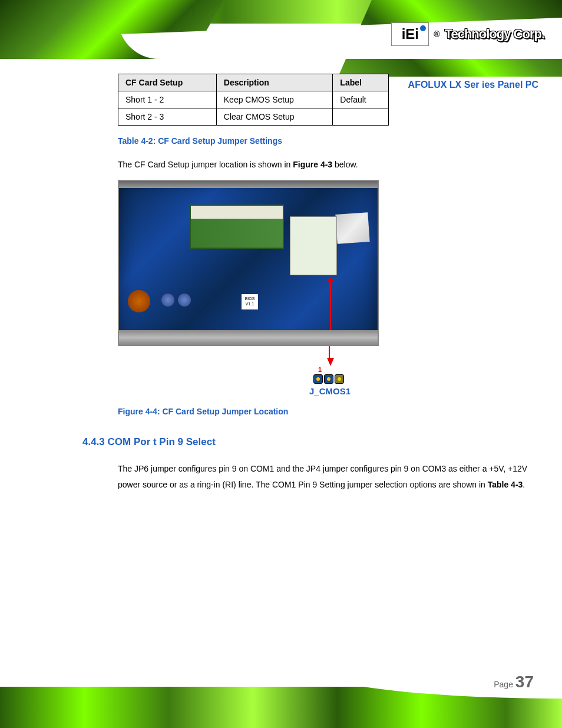 This screenshot has width=562, height=728. Describe the element at coordinates (237, 212) in the screenshot. I see `ram-label-strip` at that location.